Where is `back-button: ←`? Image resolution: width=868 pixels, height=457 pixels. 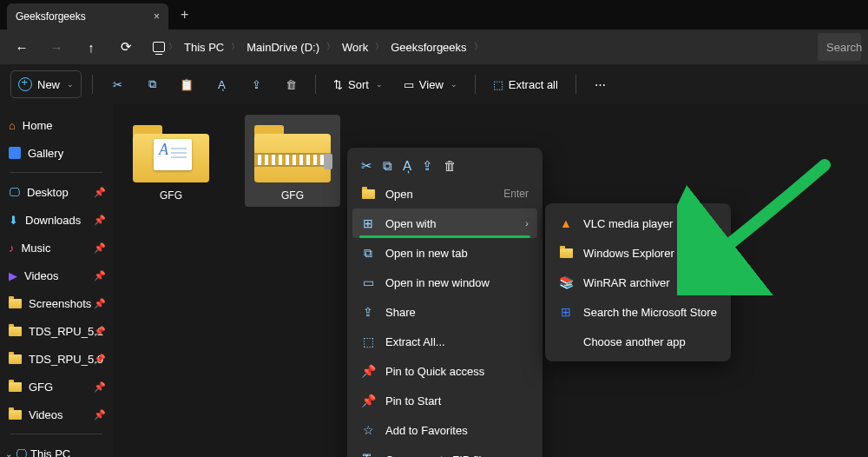
back-button: ← is located at coordinates (22, 47).